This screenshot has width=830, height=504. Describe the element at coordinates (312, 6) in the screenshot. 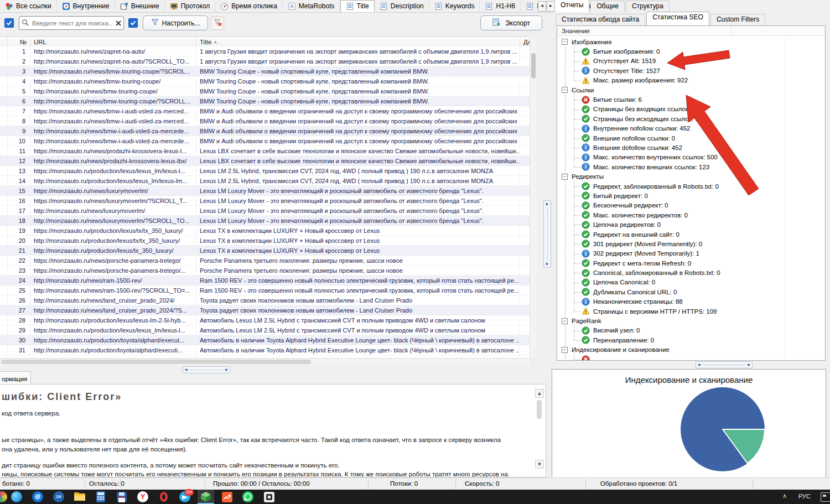

I see `report-tab-metarobots: RMetaRobots` at that location.